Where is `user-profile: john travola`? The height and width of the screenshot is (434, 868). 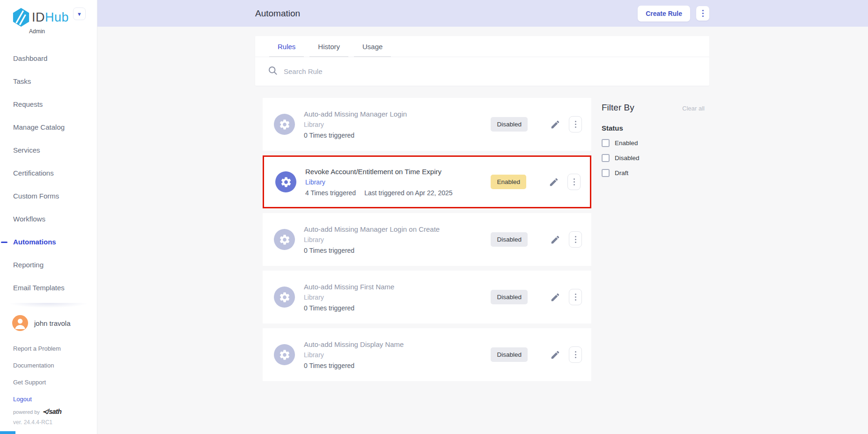
user-profile: john travola is located at coordinates (49, 320).